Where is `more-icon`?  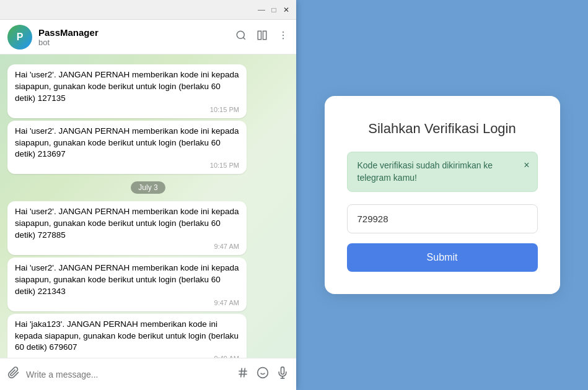
more-icon is located at coordinates (283, 37).